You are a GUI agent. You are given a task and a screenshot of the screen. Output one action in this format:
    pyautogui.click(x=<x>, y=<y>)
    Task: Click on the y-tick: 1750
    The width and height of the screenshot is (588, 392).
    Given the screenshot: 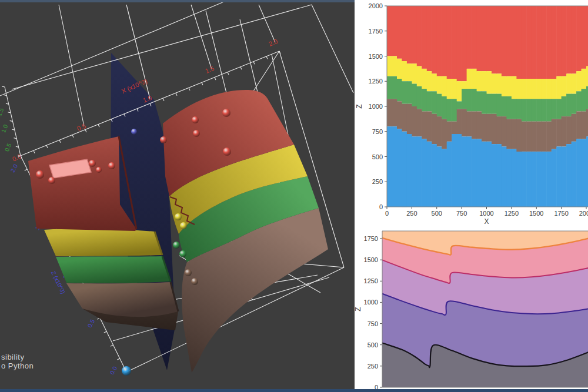 What is the action you would take?
    pyautogui.click(x=371, y=239)
    